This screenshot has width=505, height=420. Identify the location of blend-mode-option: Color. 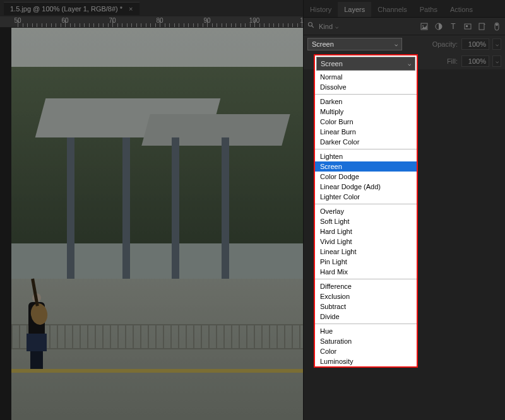
(366, 351).